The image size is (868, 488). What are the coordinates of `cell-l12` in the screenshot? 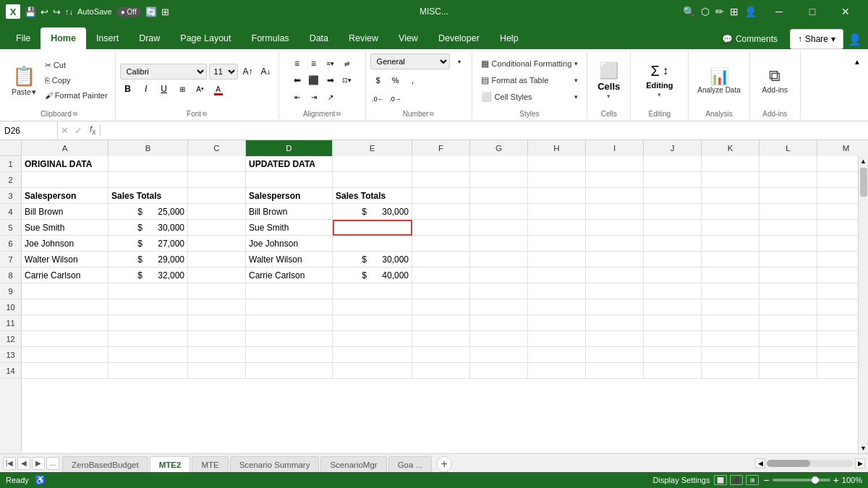 It's located at (788, 339).